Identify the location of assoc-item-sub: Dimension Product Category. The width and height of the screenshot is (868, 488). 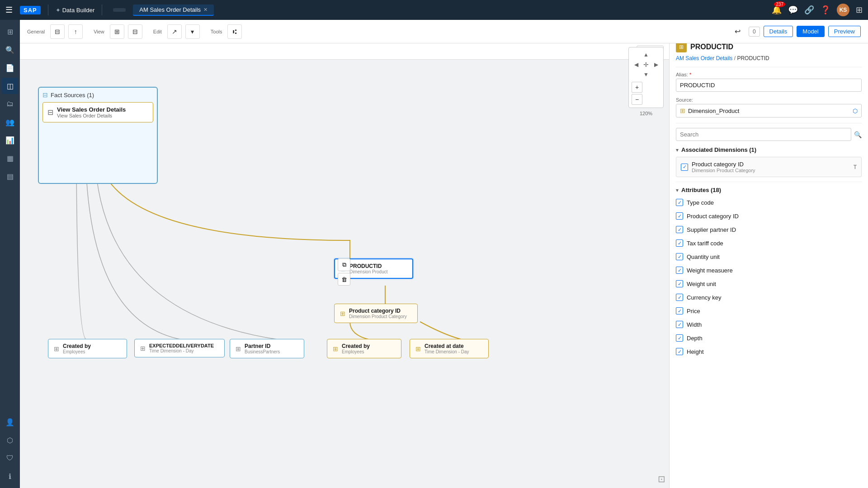
(771, 170).